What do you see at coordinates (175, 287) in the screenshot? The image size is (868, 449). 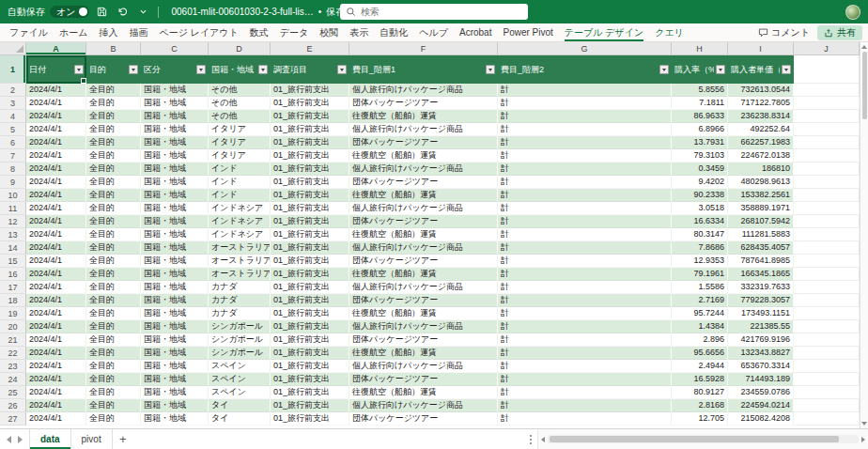 I see `cell-C17: 国籍・地域` at bounding box center [175, 287].